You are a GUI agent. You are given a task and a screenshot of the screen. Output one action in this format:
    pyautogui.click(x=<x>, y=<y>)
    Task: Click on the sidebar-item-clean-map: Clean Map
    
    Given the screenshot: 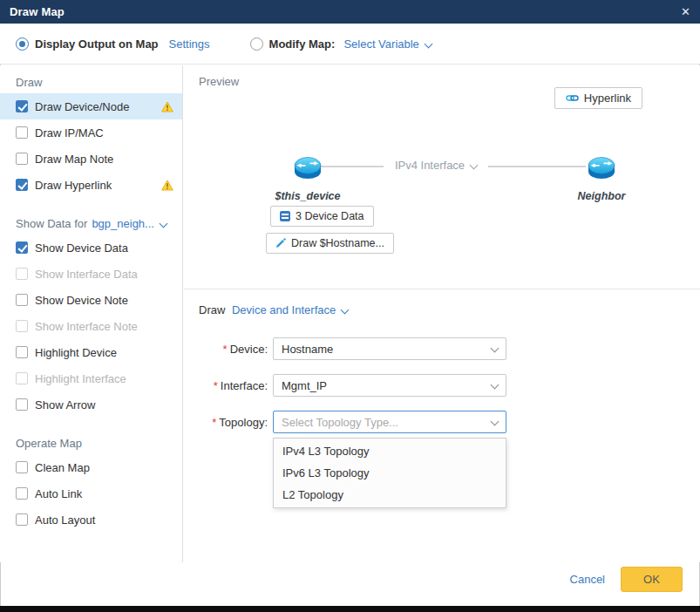 What is the action you would take?
    pyautogui.click(x=91, y=467)
    